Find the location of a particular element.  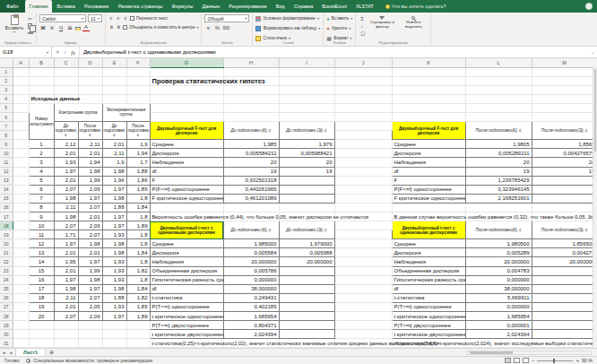

cell-H29: 0,804371 is located at coordinates (251, 325).